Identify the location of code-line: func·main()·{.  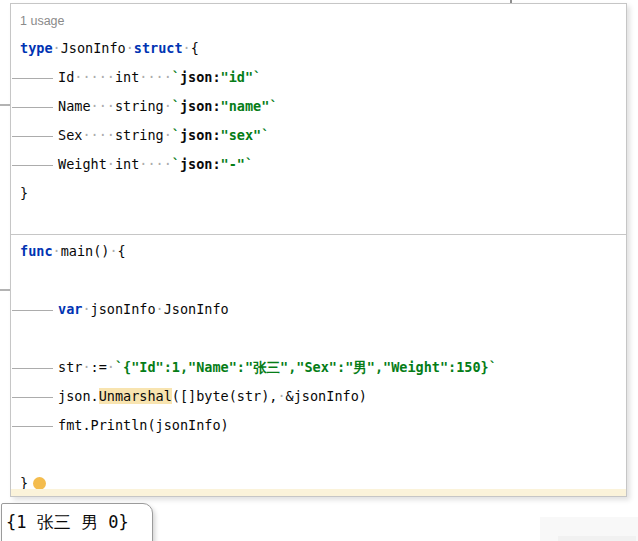
(318, 252).